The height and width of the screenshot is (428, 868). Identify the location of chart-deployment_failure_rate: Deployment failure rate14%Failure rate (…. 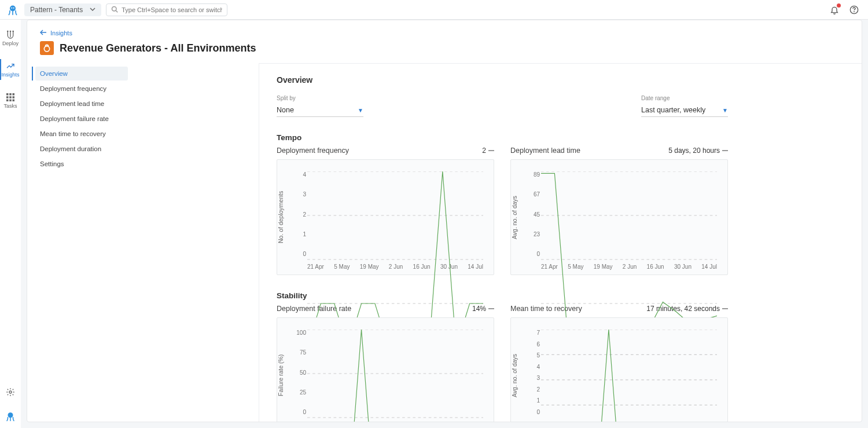
(385, 363).